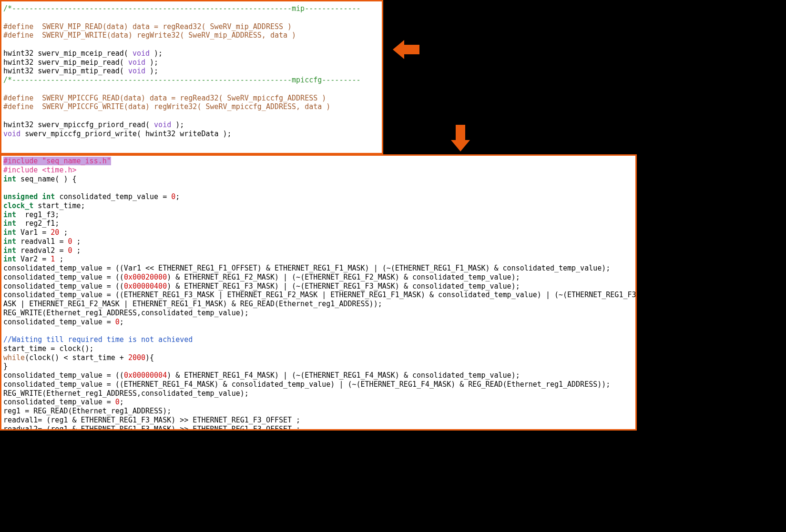 This screenshot has height=532, width=786. Describe the element at coordinates (6, 366) in the screenshot. I see `stmt-brace: }` at that location.